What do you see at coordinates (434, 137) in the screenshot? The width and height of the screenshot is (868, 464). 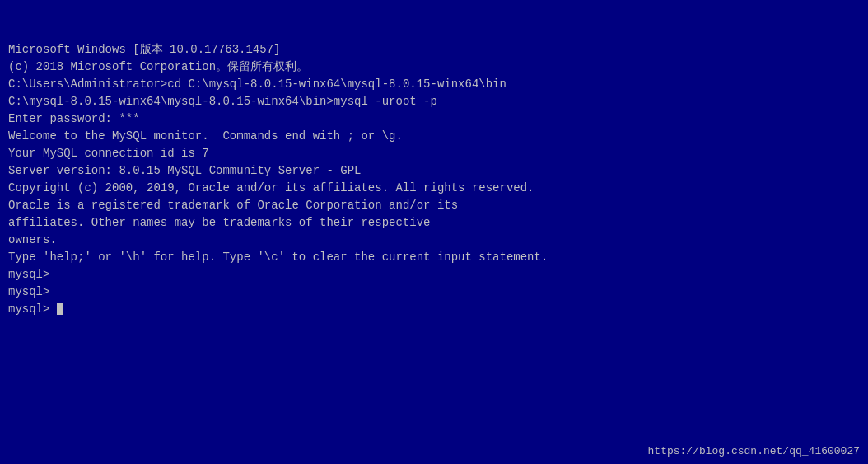 I see `terminal-line: Welcome to the MySQL monitor. Commands e…` at bounding box center [434, 137].